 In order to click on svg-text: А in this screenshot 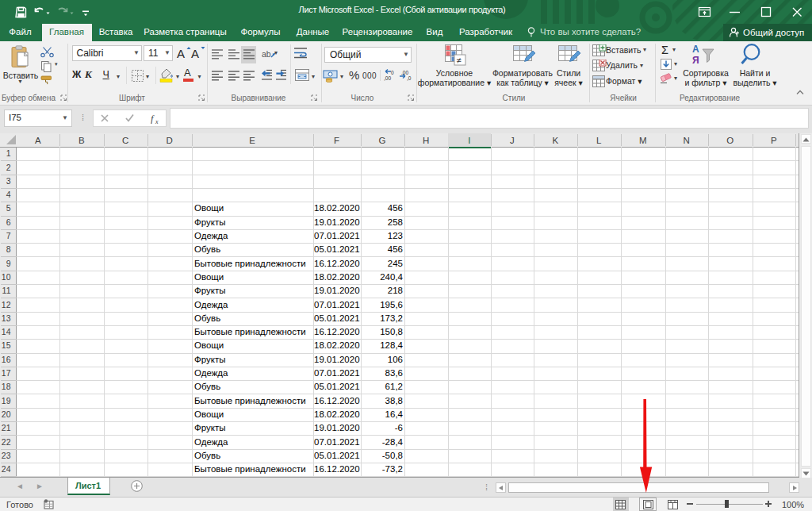, I will do `click(696, 49)`.